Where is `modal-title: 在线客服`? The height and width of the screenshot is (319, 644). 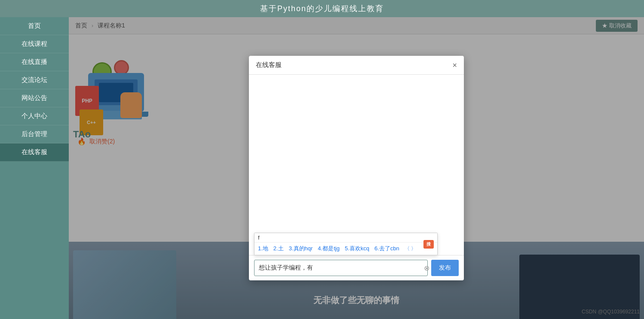
modal-title: 在线客服 is located at coordinates (269, 65).